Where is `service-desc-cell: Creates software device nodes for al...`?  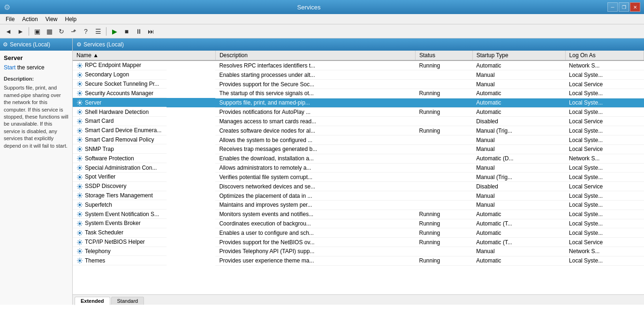
service-desc-cell: Creates software device nodes for al... is located at coordinates (315, 131).